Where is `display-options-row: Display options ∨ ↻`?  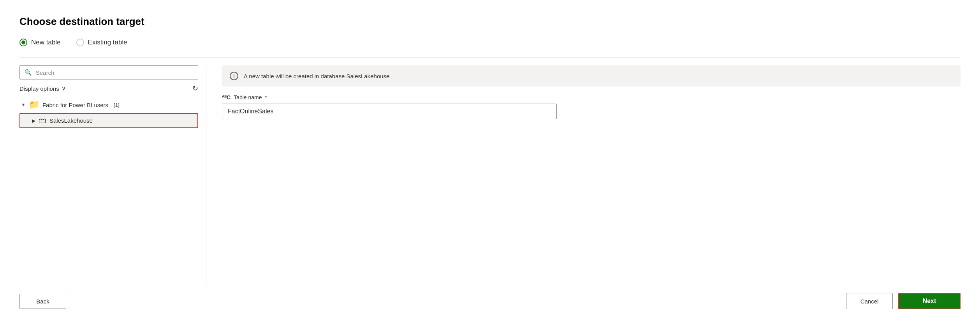 display-options-row: Display options ∨ ↻ is located at coordinates (109, 88).